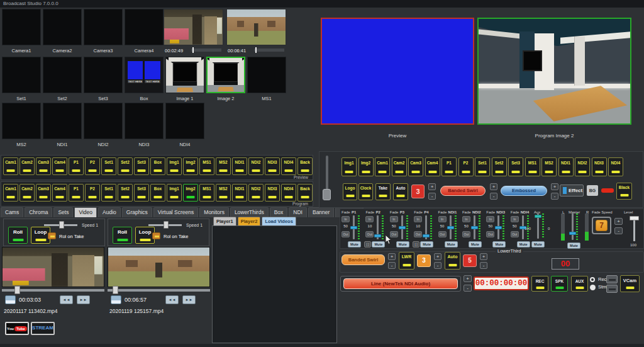 Image resolution: width=644 pixels, height=347 pixels. I want to click on tab: LowerThirds, so click(249, 212).